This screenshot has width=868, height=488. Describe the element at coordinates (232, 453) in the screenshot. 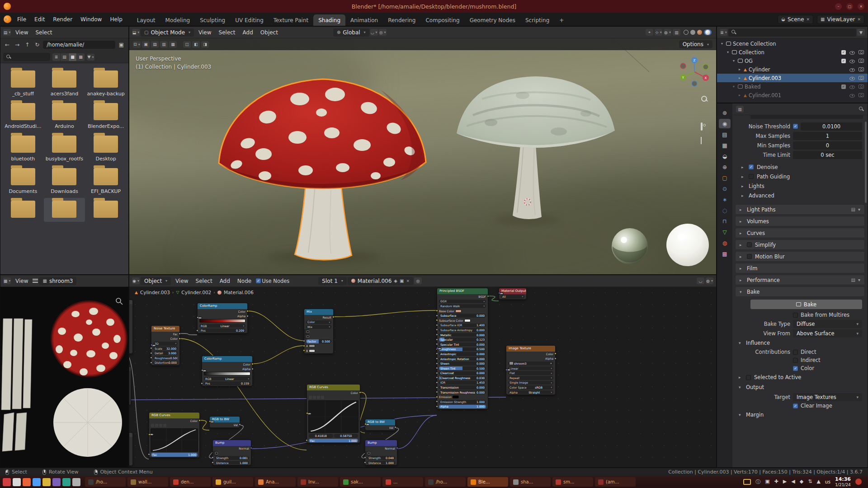

I see `node-bump: BumpNormalInvertStrength0.081Distance1.0…` at that location.